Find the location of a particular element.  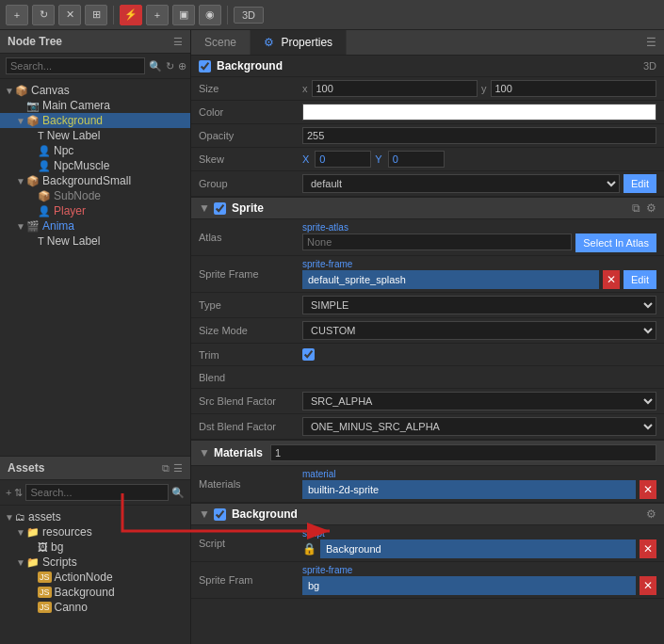

sprite-fram-value: bg is located at coordinates (469, 586).